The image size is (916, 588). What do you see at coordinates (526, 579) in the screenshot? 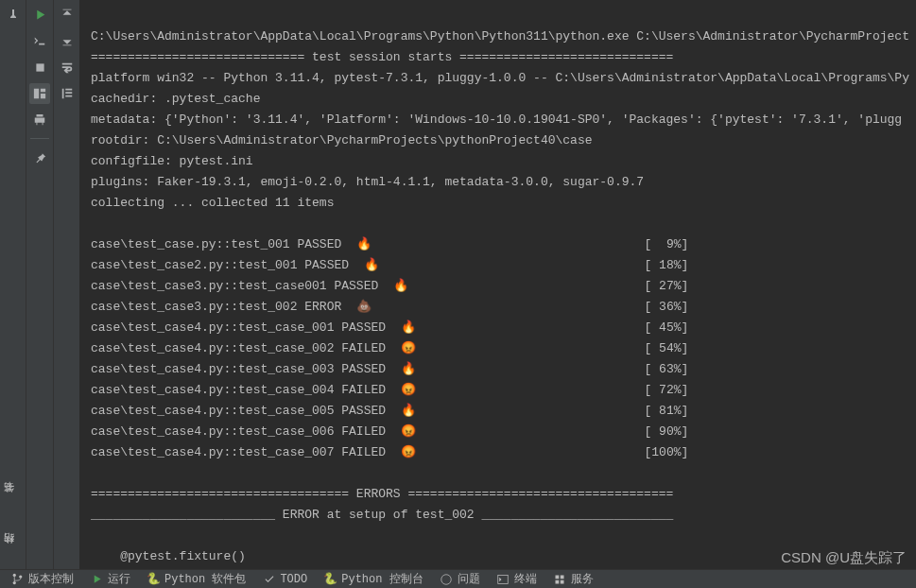
I see `terminal-label: 终端` at bounding box center [526, 579].